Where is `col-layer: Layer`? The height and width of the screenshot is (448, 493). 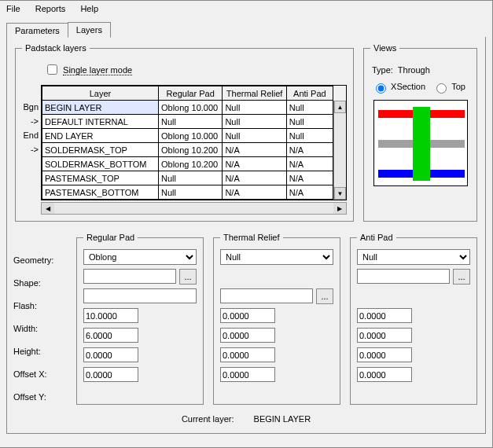 col-layer: Layer is located at coordinates (101, 94).